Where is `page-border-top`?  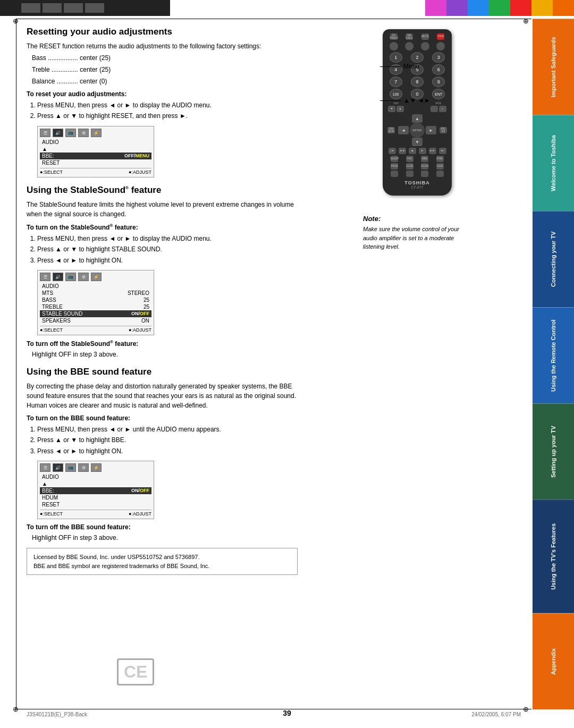 page-border-top is located at coordinates (274, 19).